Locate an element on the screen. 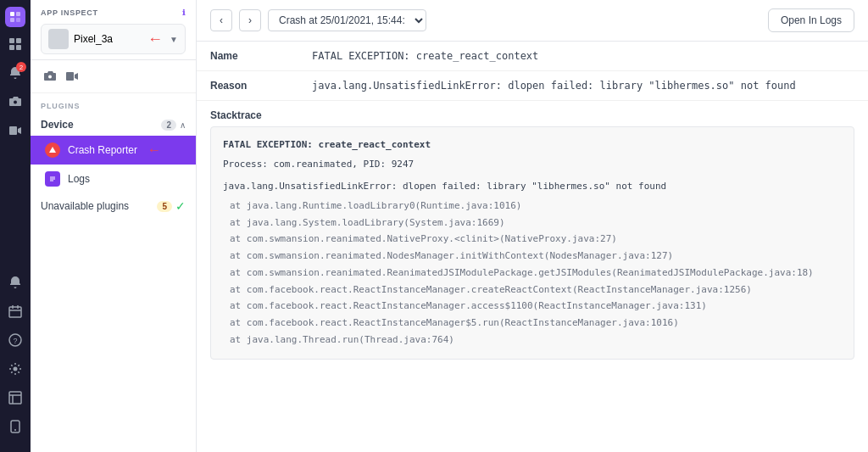 This screenshot has width=868, height=452. calendar-icon is located at coordinates (15, 311).